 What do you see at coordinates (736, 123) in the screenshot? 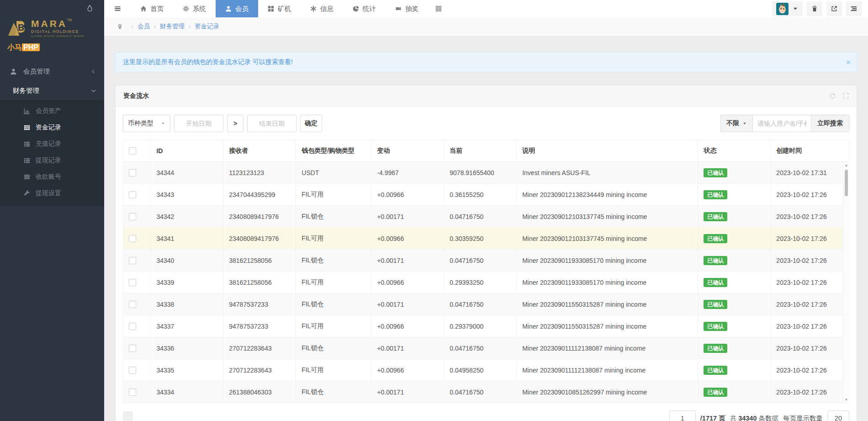
I see `scope-select: 不限` at bounding box center [736, 123].